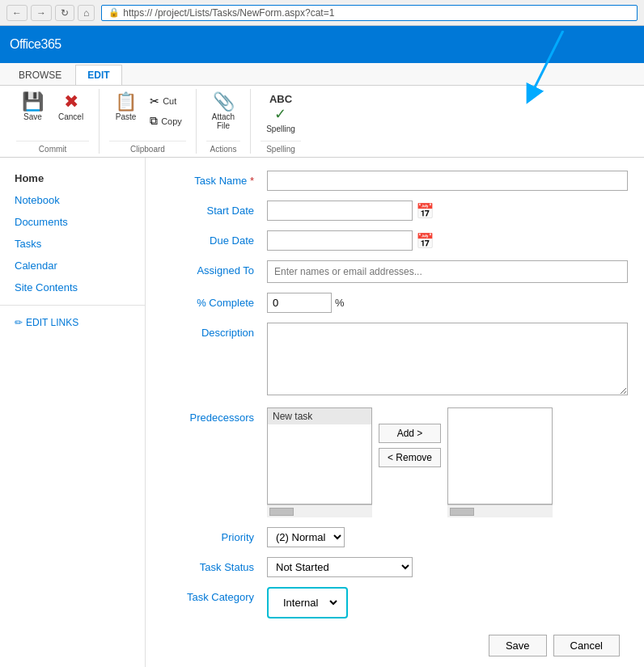  What do you see at coordinates (447, 210) in the screenshot?
I see `start-date-row-inner: 📅` at bounding box center [447, 210].